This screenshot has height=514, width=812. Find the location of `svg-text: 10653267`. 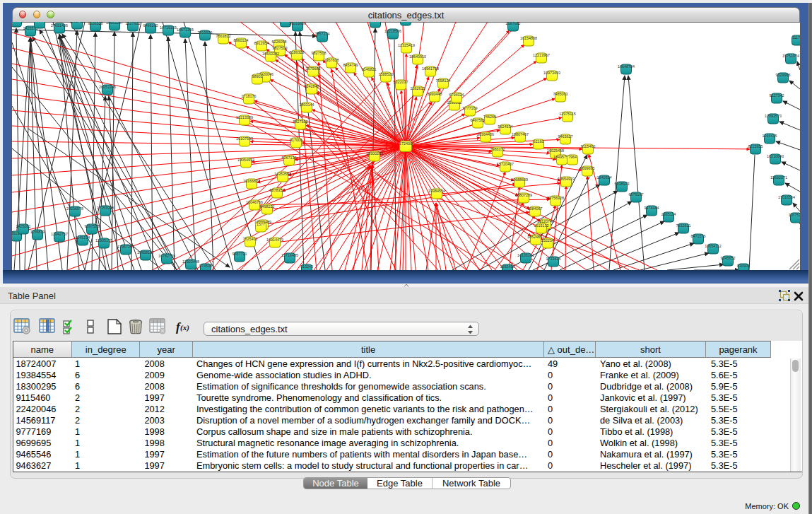

svg-text: 10653267 is located at coordinates (114, 23).